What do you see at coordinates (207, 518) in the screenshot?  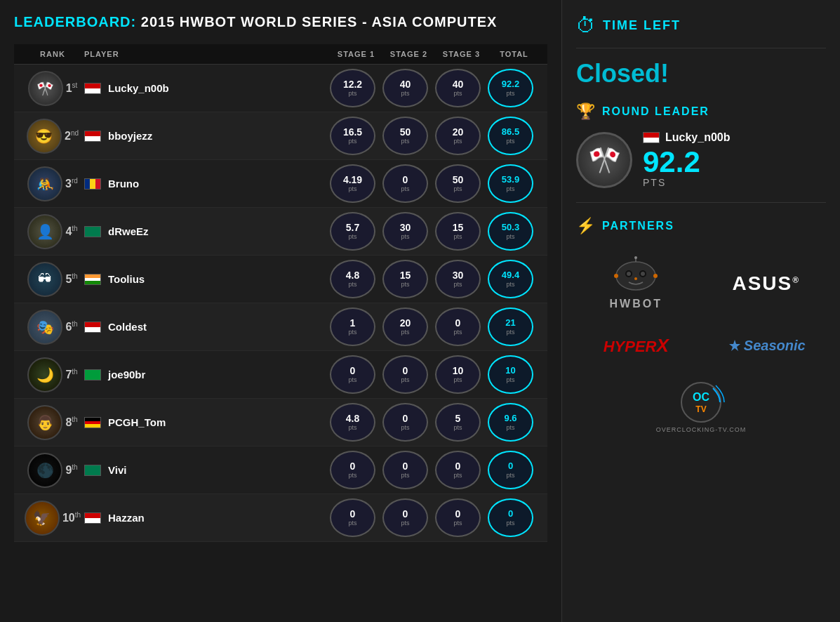 I see `player-info: Hazzan` at bounding box center [207, 518].